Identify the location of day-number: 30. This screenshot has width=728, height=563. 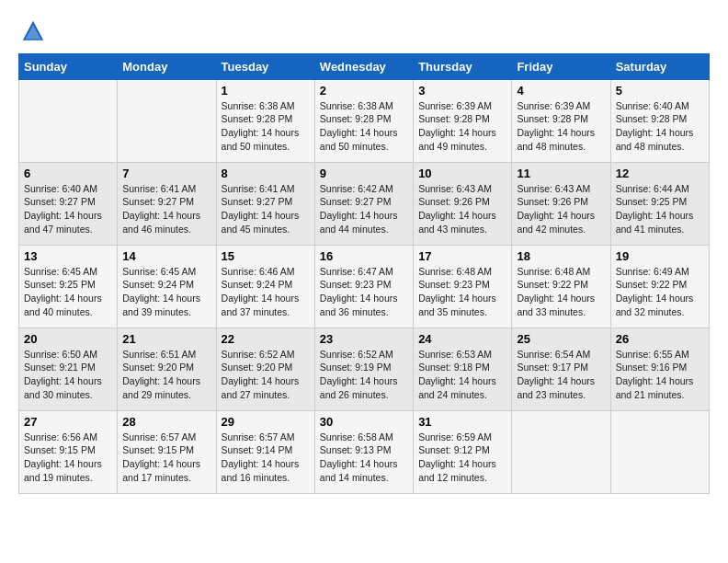
(364, 421).